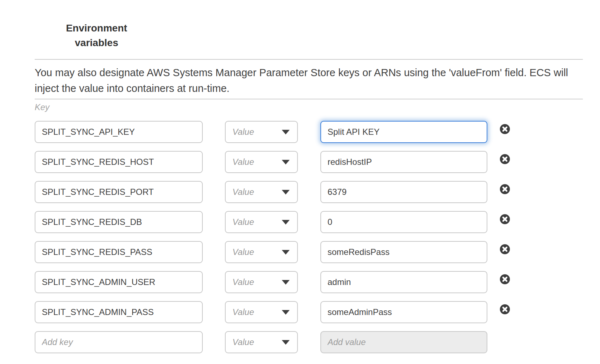  What do you see at coordinates (309, 342) in the screenshot?
I see `env-var-add-row: Value` at bounding box center [309, 342].